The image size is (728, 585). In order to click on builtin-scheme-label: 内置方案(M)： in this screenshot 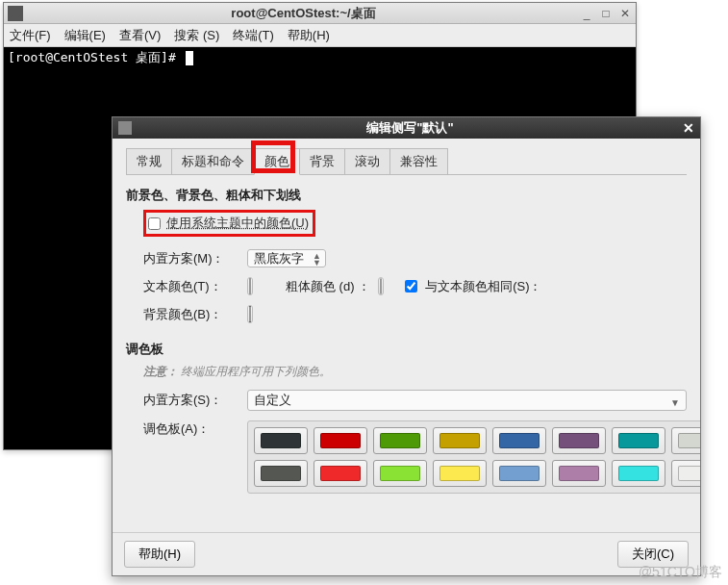, I will do `click(191, 259)`.